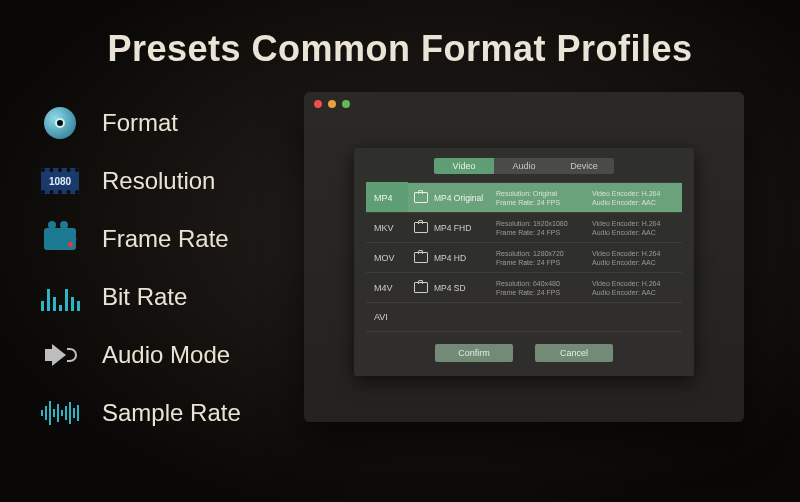 The image size is (800, 502). What do you see at coordinates (524, 166) in the screenshot?
I see `dialog-tabs: Video Audio Device` at bounding box center [524, 166].